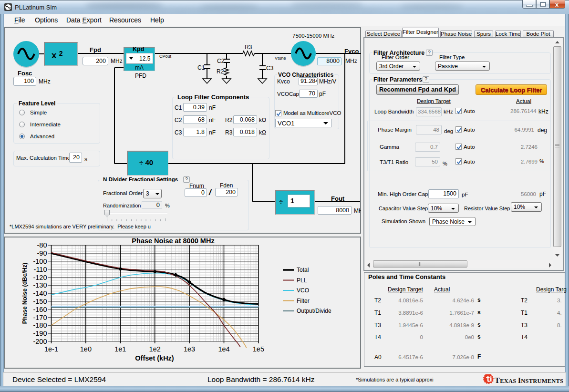  I want to click on svg-text: -150, so click(40, 301).